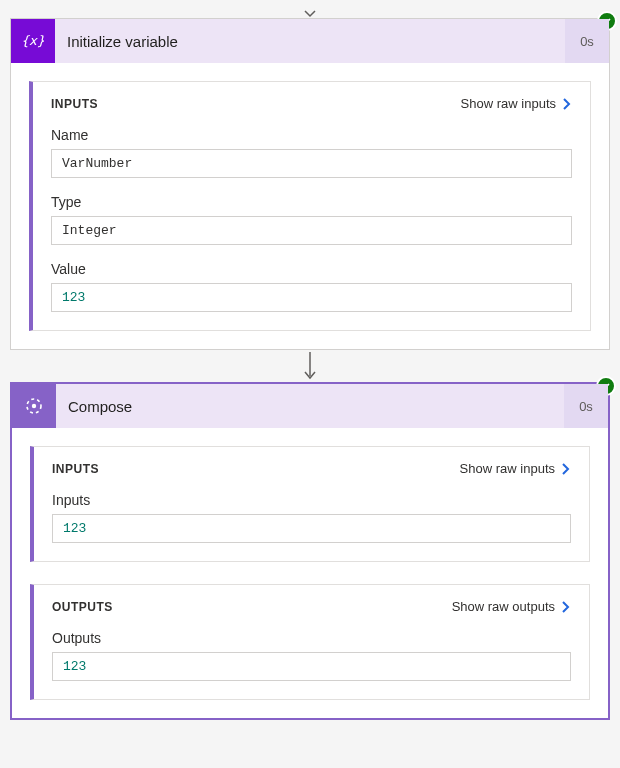 This screenshot has width=620, height=768. What do you see at coordinates (312, 500) in the screenshot?
I see `field-label: Inputs` at bounding box center [312, 500].